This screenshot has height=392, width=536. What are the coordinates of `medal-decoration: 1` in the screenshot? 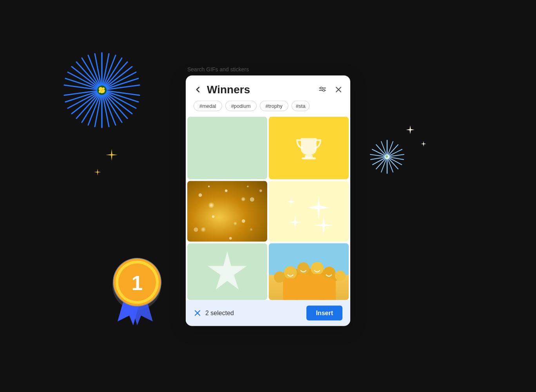 It's located at (137, 286).